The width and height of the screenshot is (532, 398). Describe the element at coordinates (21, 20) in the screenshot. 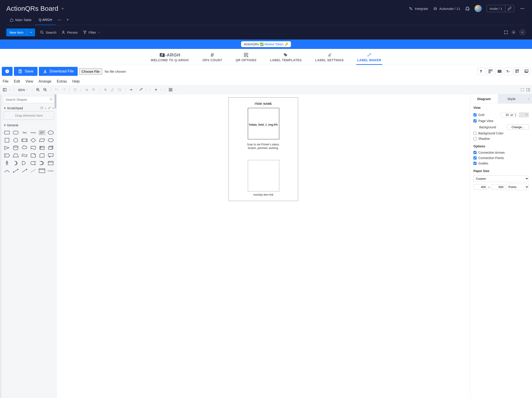

I see `tab-main-table: Main Table` at that location.